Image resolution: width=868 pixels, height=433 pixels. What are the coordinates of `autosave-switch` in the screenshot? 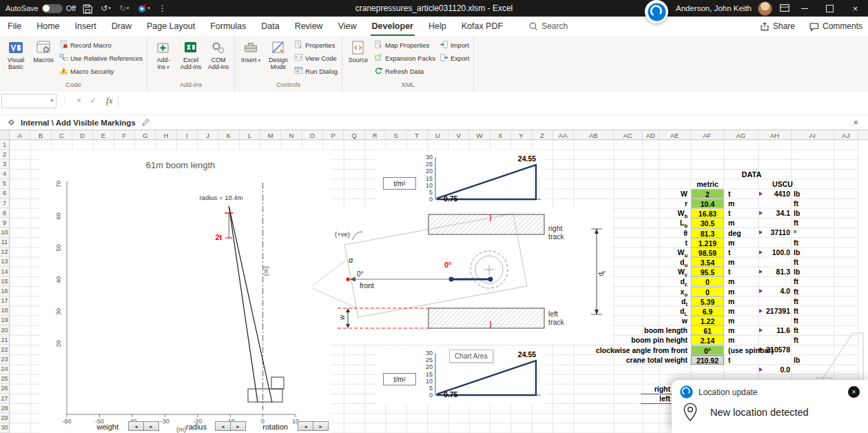 It's located at (52, 8).